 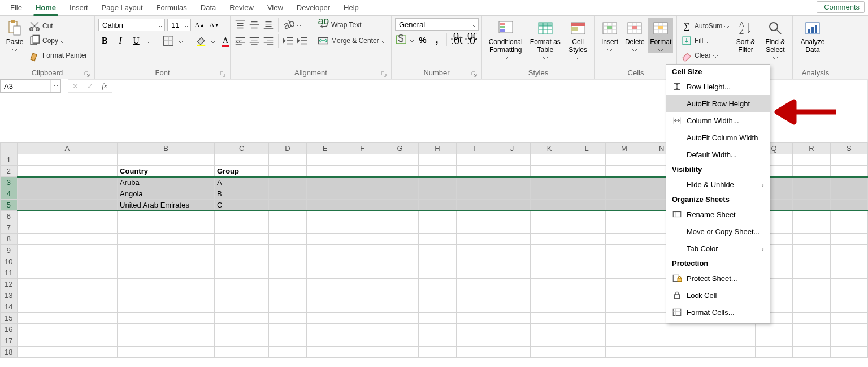 I want to click on cell-H4, so click(x=437, y=194).